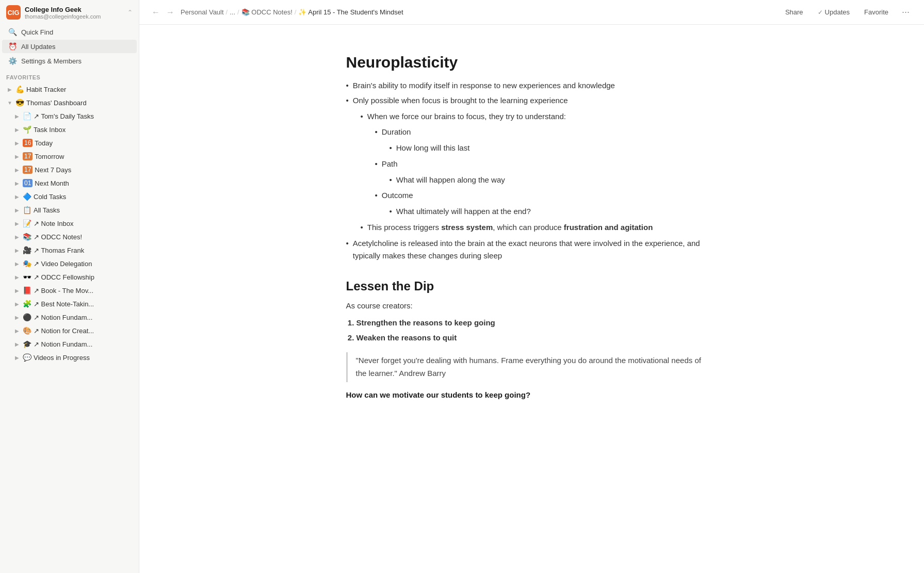  I want to click on quick-find-label: Quick Find, so click(37, 32).